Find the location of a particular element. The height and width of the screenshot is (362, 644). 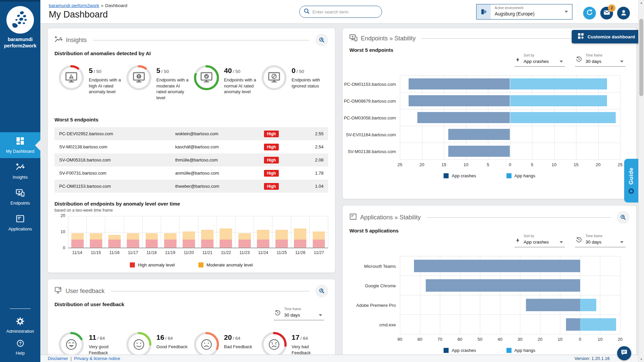

x-axis-tick-label: 11/24 is located at coordinates (263, 253).